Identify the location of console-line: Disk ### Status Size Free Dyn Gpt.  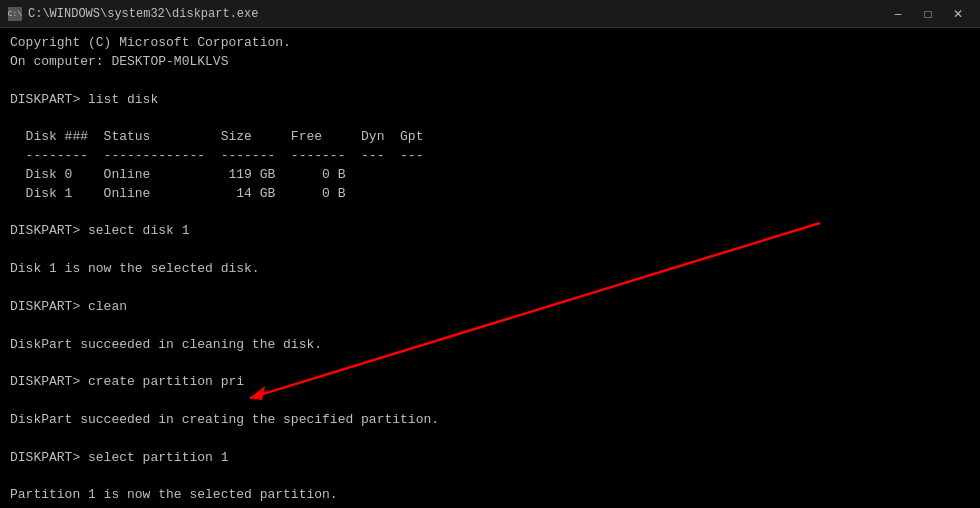
(490, 138).